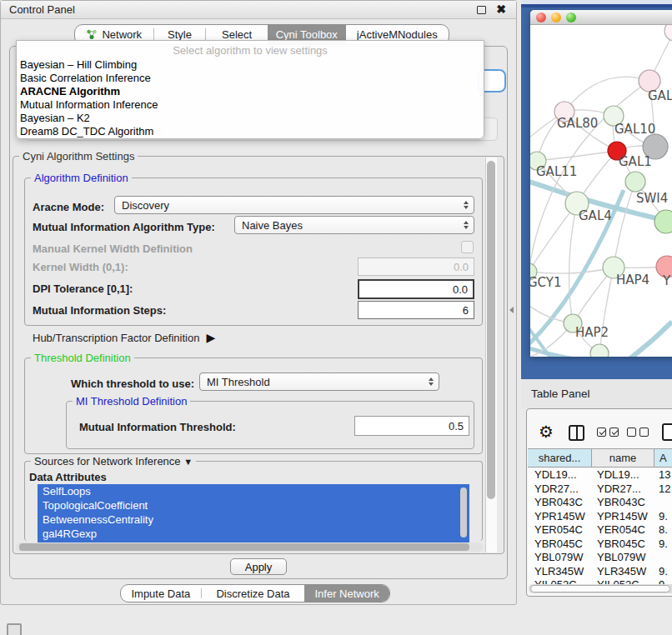  I want to click on table-header: shared... name A, so click(600, 458).